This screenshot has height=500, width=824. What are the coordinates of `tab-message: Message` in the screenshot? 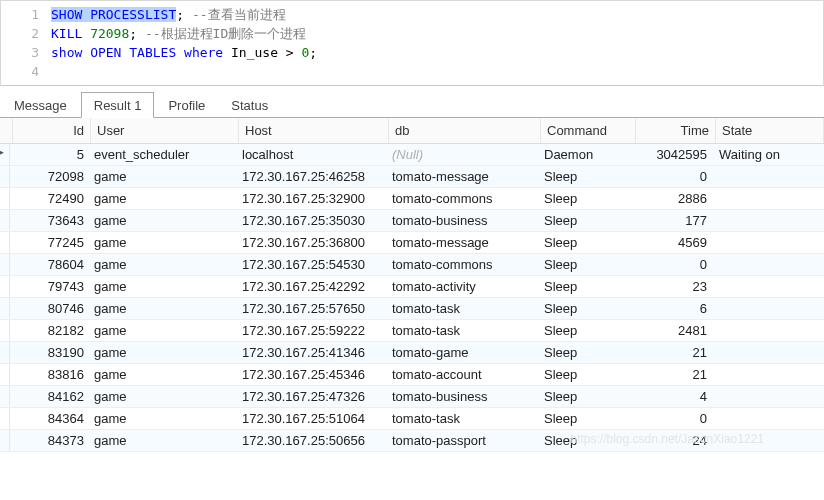 It's located at (40, 105).